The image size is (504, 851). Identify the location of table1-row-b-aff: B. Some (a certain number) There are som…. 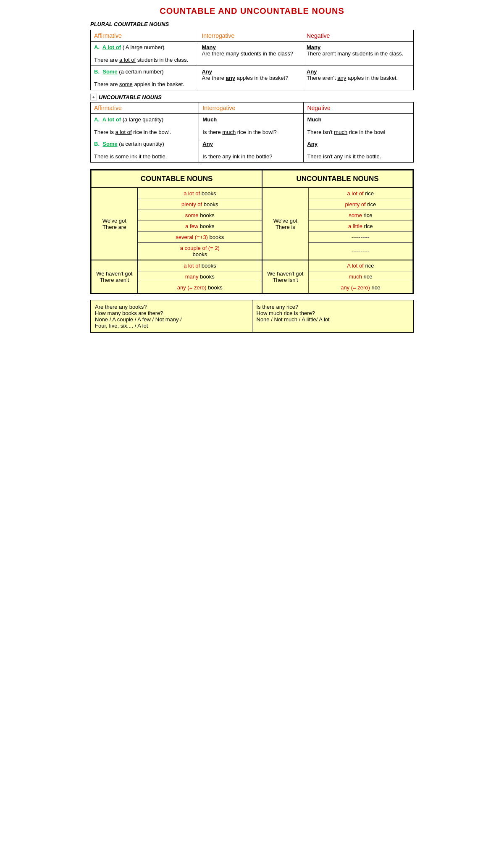
(144, 78).